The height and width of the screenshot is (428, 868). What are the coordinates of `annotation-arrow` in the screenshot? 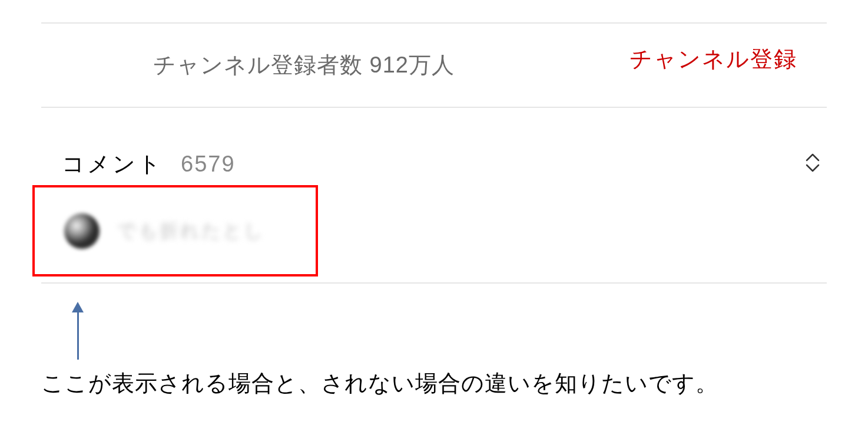 It's located at (78, 331).